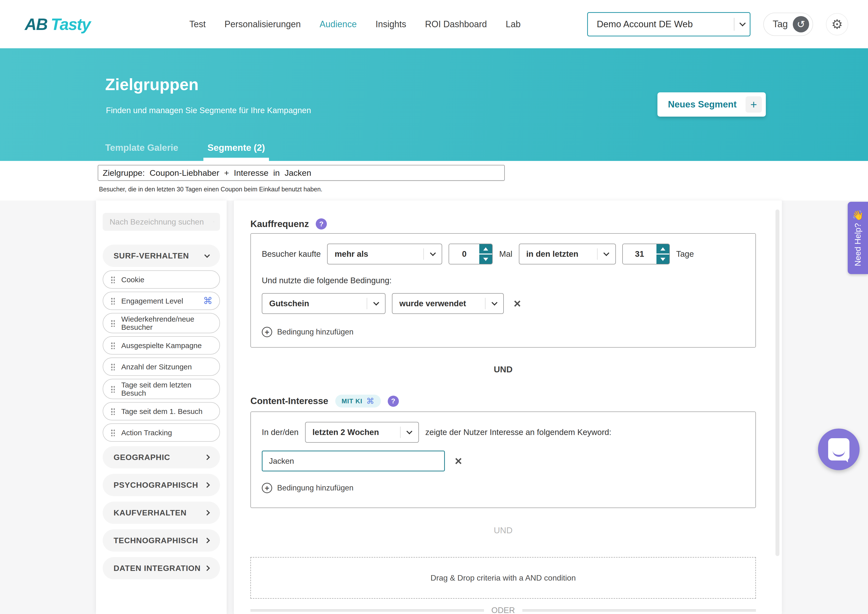 This screenshot has width=868, height=614. I want to click on condition-row: Gutschein wurde verwendet ×, so click(503, 303).